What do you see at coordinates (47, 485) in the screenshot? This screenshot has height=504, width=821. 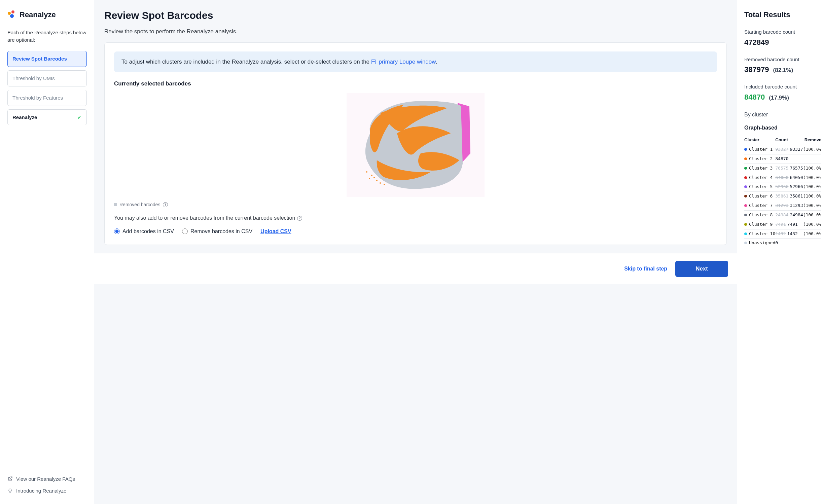 I see `sidebar-footer: View our Reanalyze FAQs Introducing Rean…` at bounding box center [47, 485].